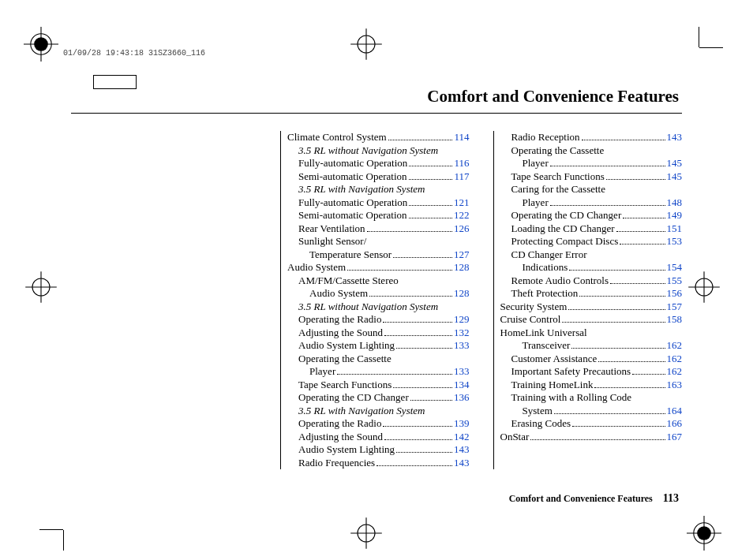 The width and height of the screenshot is (753, 560). I want to click on toc-label: Radio Frequencies, so click(336, 464).